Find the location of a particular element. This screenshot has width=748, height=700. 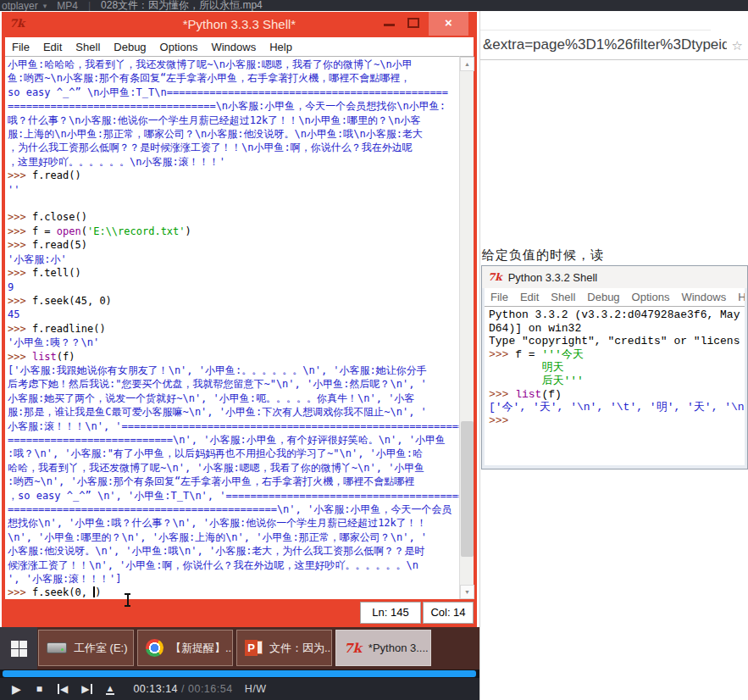

console-line: ===========================\n', '小客服:小甲鱼… is located at coordinates (234, 440).